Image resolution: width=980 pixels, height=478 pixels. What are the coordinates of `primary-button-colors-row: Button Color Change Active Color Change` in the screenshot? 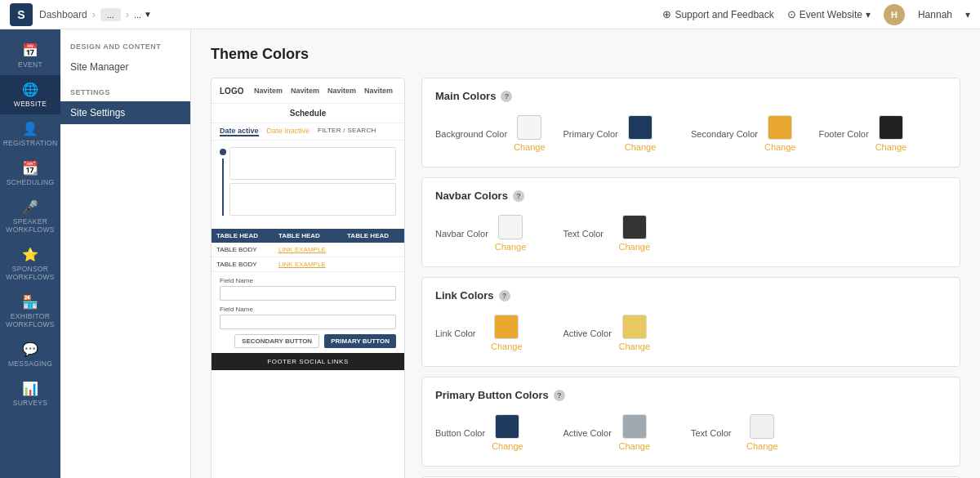 It's located at (691, 433).